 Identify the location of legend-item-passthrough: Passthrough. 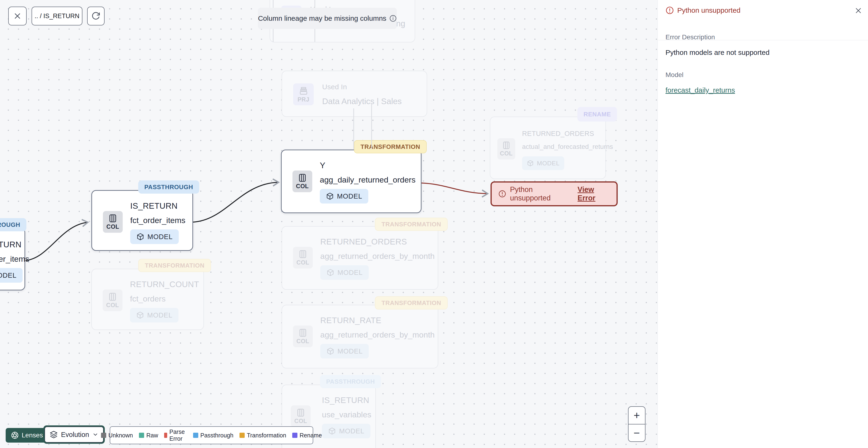
(213, 436).